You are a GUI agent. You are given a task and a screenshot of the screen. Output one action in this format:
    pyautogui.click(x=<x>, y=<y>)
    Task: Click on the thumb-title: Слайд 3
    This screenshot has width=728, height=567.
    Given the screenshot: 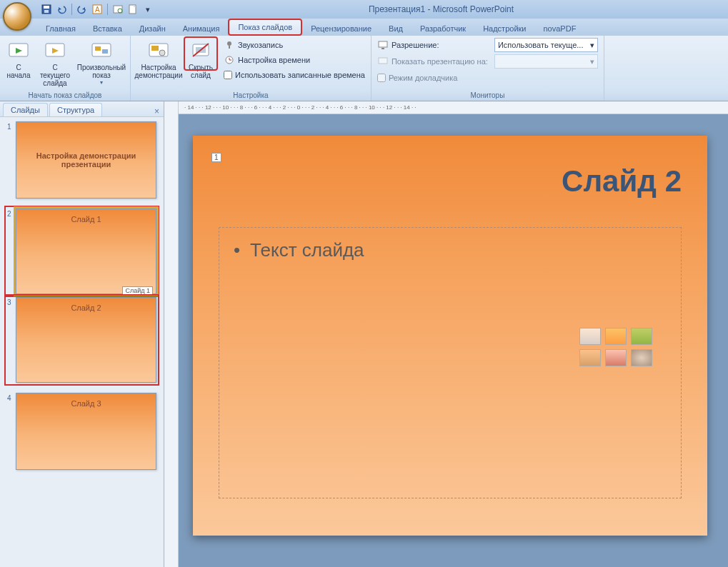 What is the action you would take?
    pyautogui.click(x=86, y=403)
    